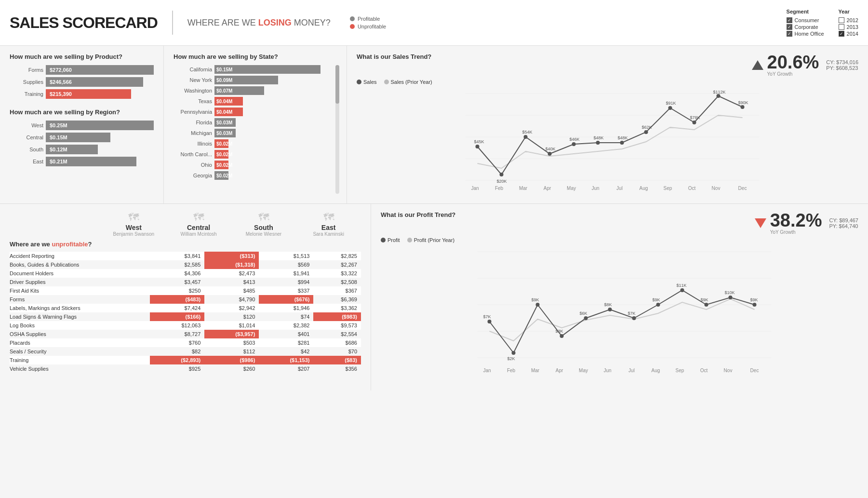  Describe the element at coordinates (848, 27) in the screenshot. I see `year-2013: 2013` at that location.